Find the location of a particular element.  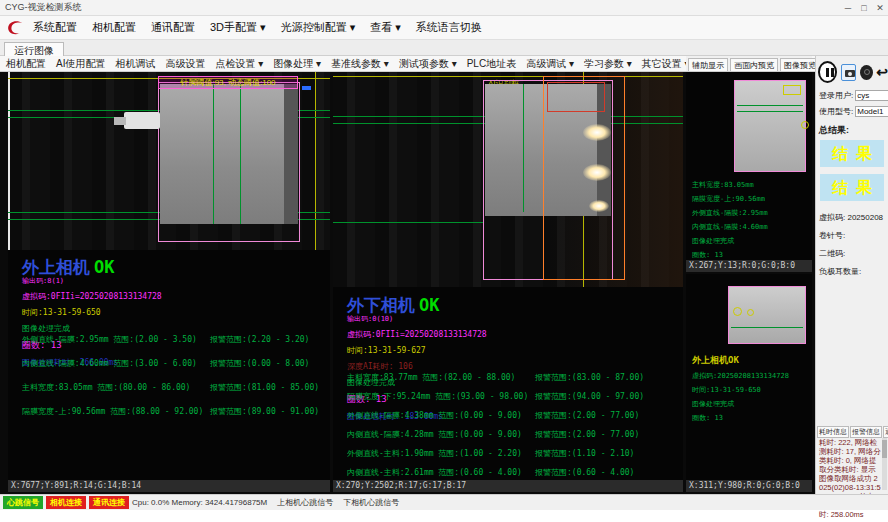

close-icon: ✕ is located at coordinates (880, 8).